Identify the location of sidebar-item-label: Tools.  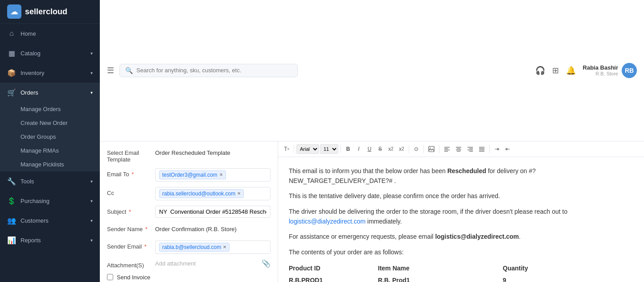
(53, 181).